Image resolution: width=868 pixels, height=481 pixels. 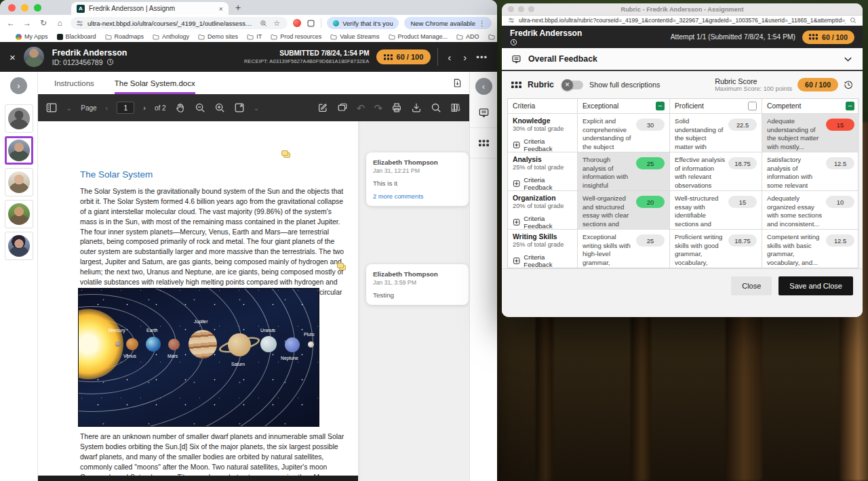 I want to click on points-pill: 15, so click(x=743, y=202).